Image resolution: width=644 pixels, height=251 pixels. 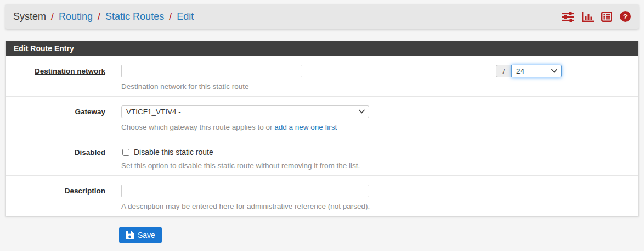 What do you see at coordinates (135, 16) in the screenshot?
I see `breadcrumb-item-static-routes: Static Routes` at bounding box center [135, 16].